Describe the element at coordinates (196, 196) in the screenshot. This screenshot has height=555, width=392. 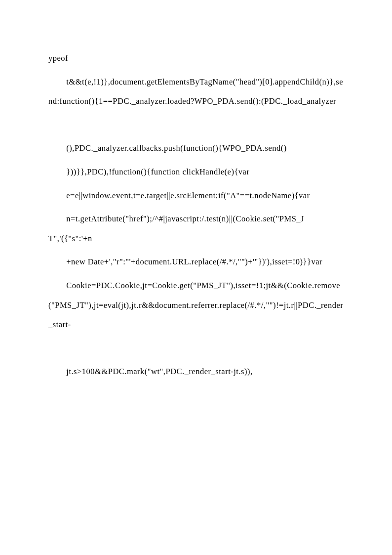
I see `code-line: e=e||window.event,t=e.target||e.srcEleme…` at that location.